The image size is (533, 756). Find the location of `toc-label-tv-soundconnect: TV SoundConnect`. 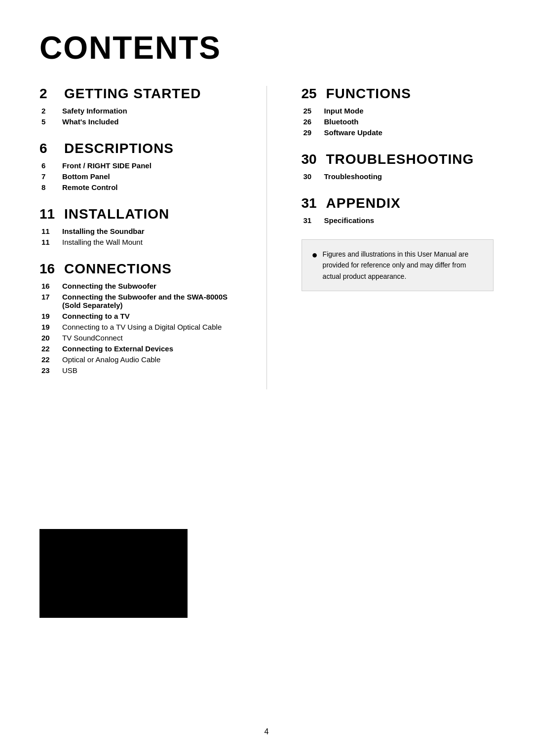

toc-label-tv-soundconnect: TV SoundConnect is located at coordinates (93, 338).